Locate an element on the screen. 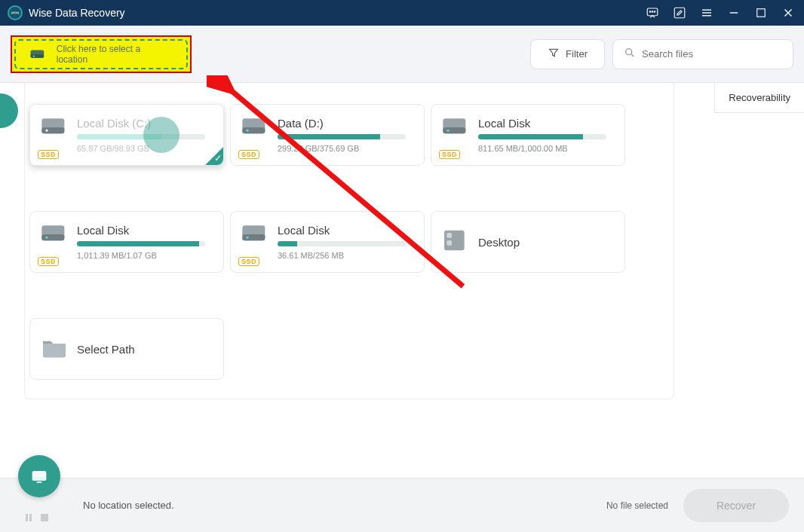  menu-icon is located at coordinates (707, 13).